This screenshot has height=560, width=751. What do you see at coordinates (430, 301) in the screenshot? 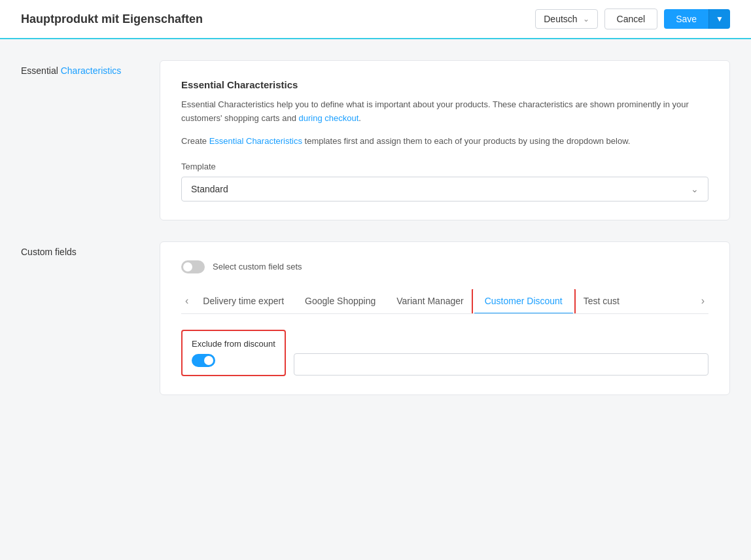
I see `tab-variant-manager: Variant Manager` at bounding box center [430, 301].